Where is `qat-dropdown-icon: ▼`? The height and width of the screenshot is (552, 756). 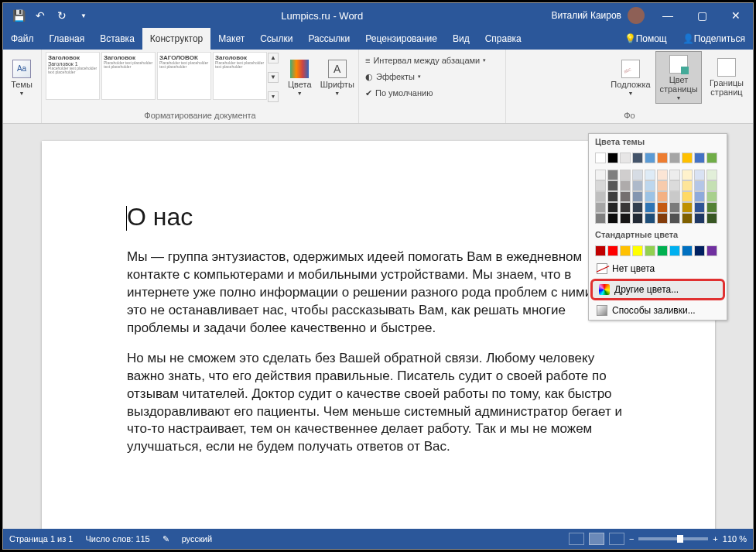 qat-dropdown-icon: ▼ is located at coordinates (84, 15).